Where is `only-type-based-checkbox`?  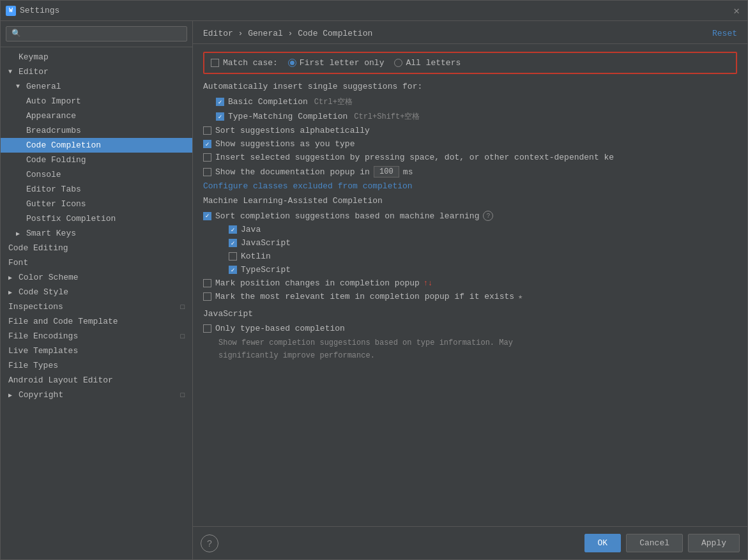
only-type-based-checkbox is located at coordinates (207, 328).